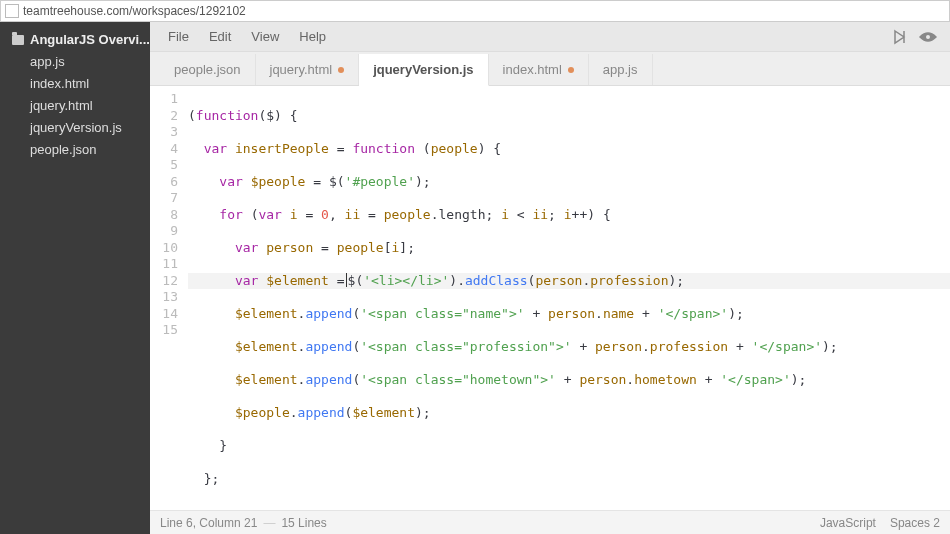 This screenshot has width=950, height=534. What do you see at coordinates (75, 62) in the screenshot?
I see `sidebar-file: app.js` at bounding box center [75, 62].